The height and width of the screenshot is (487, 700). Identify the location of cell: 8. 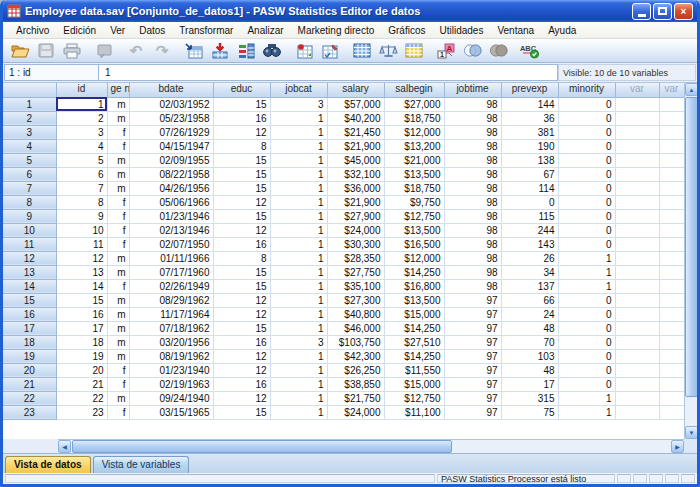
(242, 146).